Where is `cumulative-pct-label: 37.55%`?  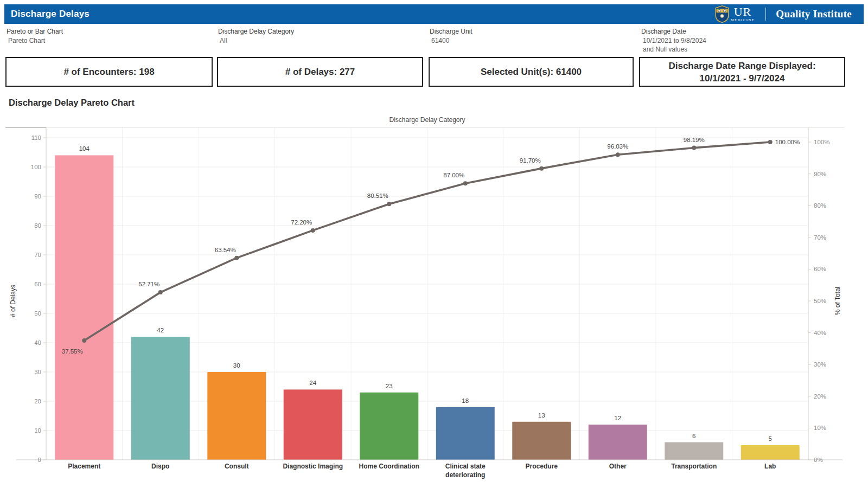 cumulative-pct-label: 37.55% is located at coordinates (73, 351).